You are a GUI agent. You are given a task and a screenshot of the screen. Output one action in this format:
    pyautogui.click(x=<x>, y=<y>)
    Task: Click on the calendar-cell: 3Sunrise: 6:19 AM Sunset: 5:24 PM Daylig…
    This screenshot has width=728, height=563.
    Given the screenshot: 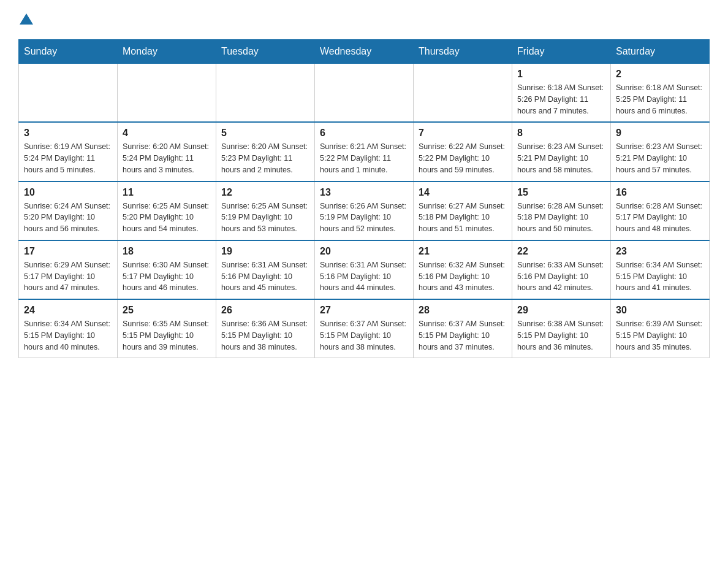 What is the action you would take?
    pyautogui.click(x=69, y=151)
    